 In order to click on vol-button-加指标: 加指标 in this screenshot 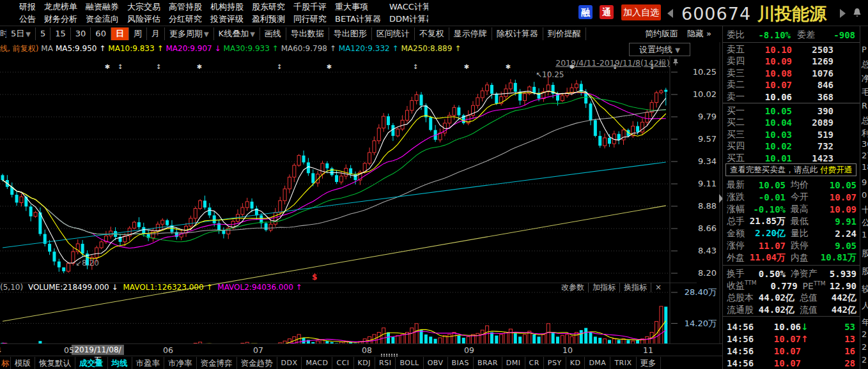, I will do `click(605, 287)`.